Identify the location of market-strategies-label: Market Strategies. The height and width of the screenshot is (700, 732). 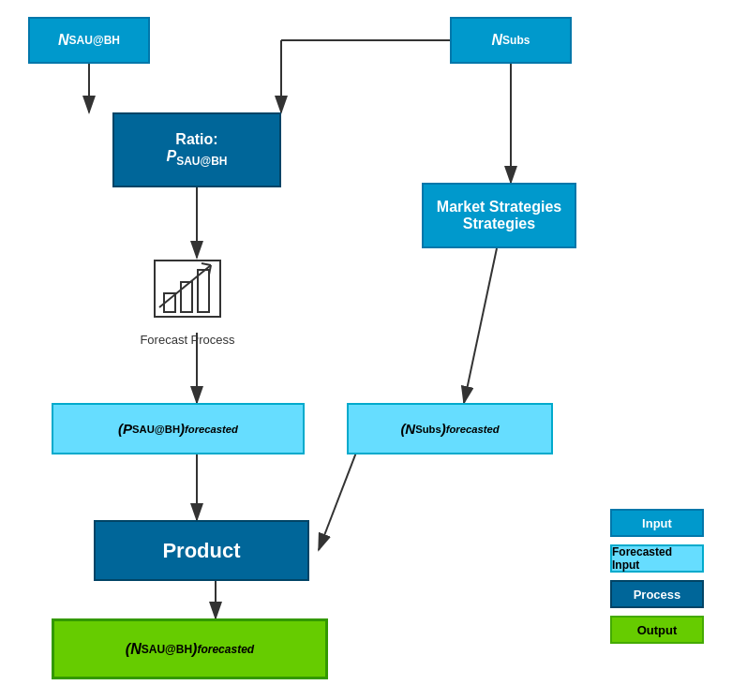
(499, 207).